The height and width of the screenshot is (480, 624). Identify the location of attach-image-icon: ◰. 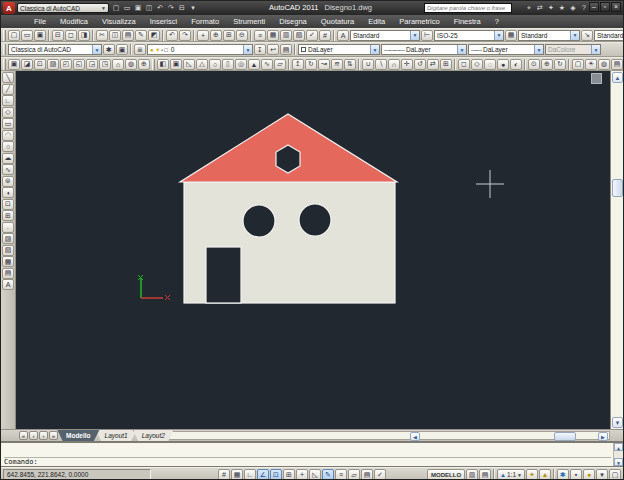
(66, 64).